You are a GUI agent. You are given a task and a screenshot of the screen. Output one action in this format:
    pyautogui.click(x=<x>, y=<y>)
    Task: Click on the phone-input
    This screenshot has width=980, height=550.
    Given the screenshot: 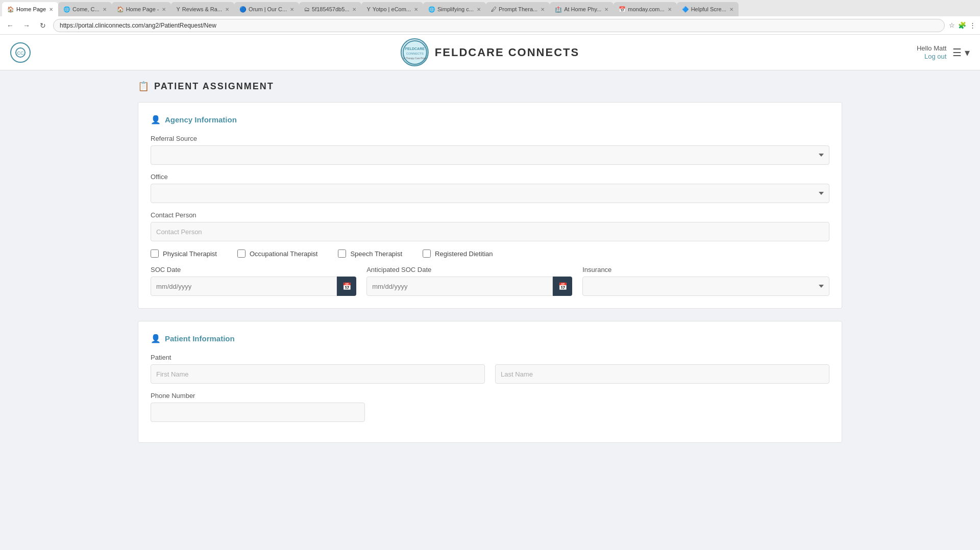 What is the action you would take?
    pyautogui.click(x=258, y=412)
    